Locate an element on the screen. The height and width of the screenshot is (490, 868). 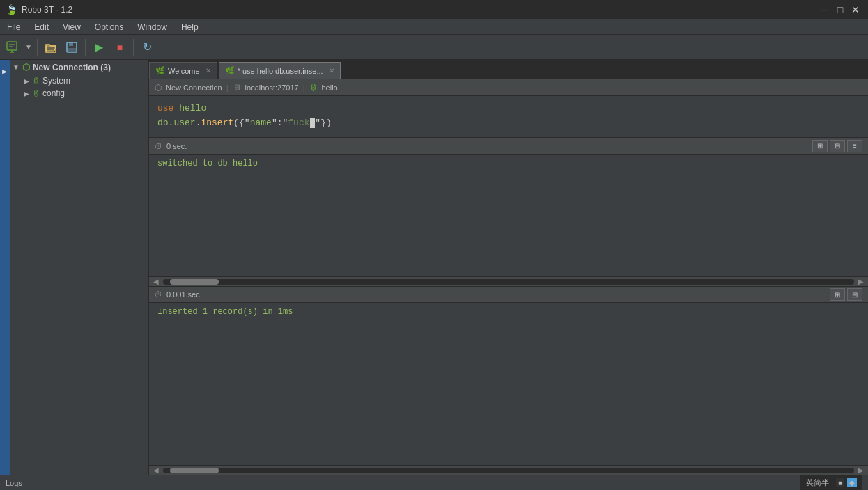
sidebar: ▼ ⬡ New Connection (3) ▶ 🛢 System ▶ 🛢 co… is located at coordinates (79, 267).